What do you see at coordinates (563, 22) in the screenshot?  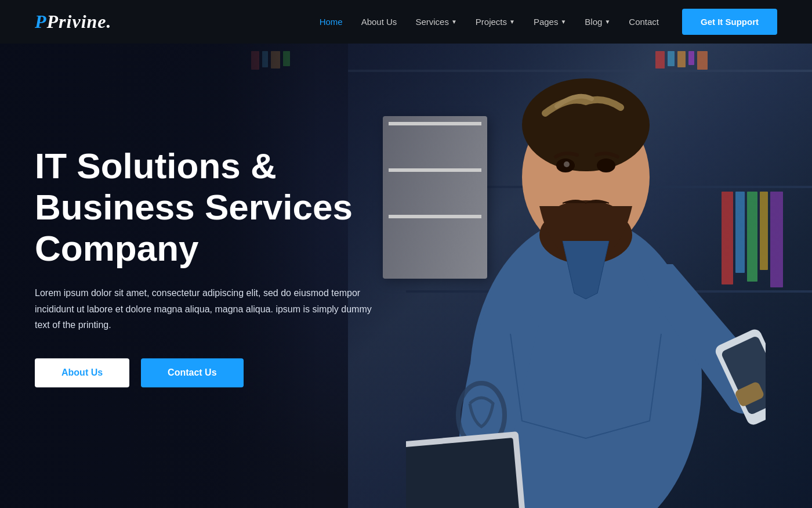 I see `pages-chevron-icon: ▼` at bounding box center [563, 22].